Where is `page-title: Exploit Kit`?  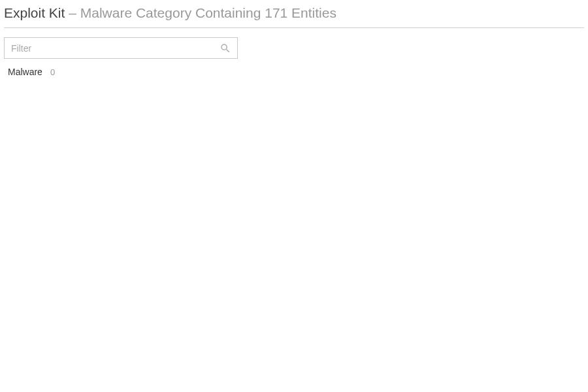 page-title: Exploit Kit is located at coordinates (34, 13).